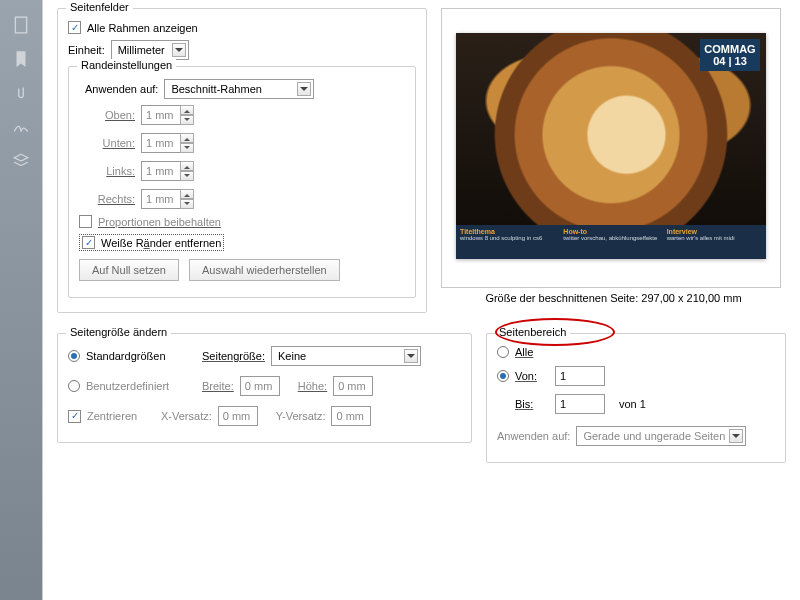 The width and height of the screenshot is (800, 600). What do you see at coordinates (532, 332) in the screenshot?
I see `sb-legend: Seitenbereich` at bounding box center [532, 332].